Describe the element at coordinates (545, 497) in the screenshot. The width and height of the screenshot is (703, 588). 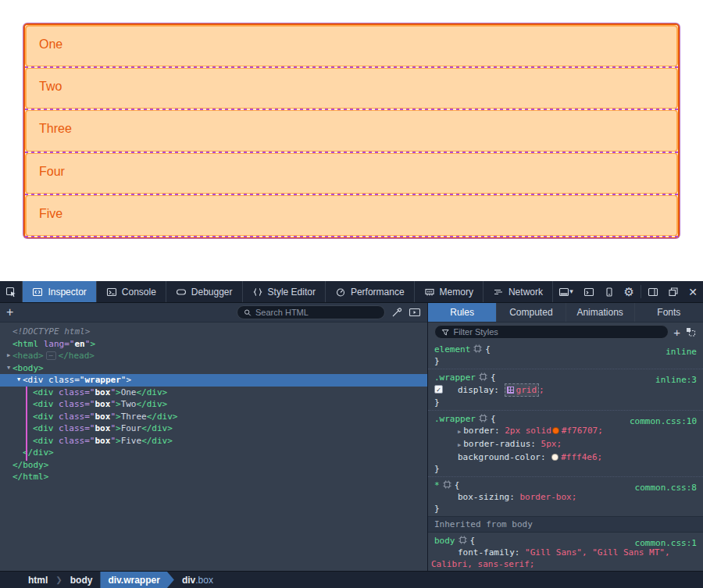
I see `property-value: border-box` at that location.